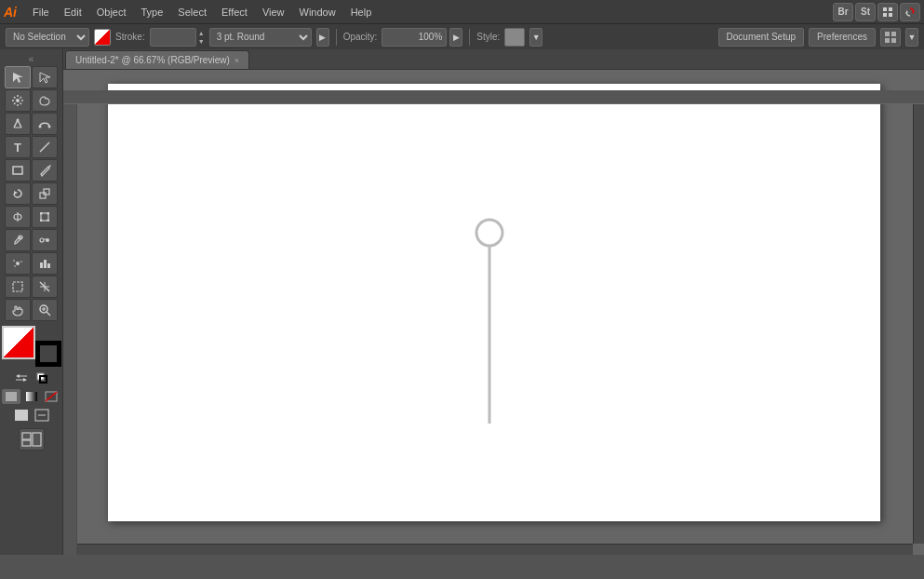 The image size is (924, 579). I want to click on stock-icon: St, so click(865, 12).